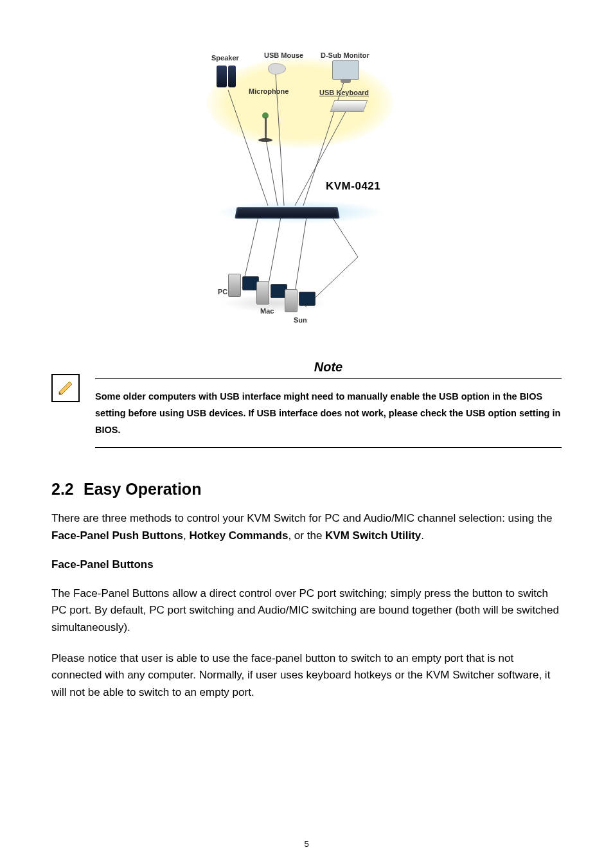 This screenshot has height=868, width=613. I want to click on microphone-icon, so click(265, 127).